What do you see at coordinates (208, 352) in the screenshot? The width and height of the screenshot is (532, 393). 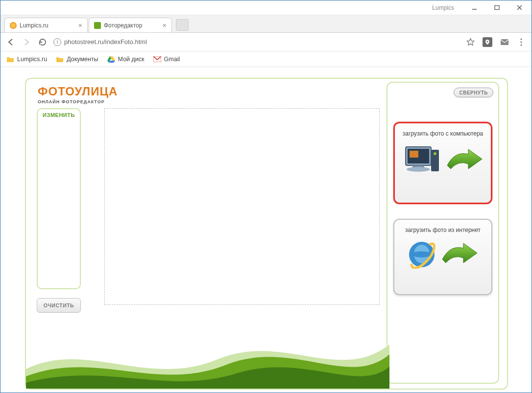 I see `decorative-wave` at bounding box center [208, 352].